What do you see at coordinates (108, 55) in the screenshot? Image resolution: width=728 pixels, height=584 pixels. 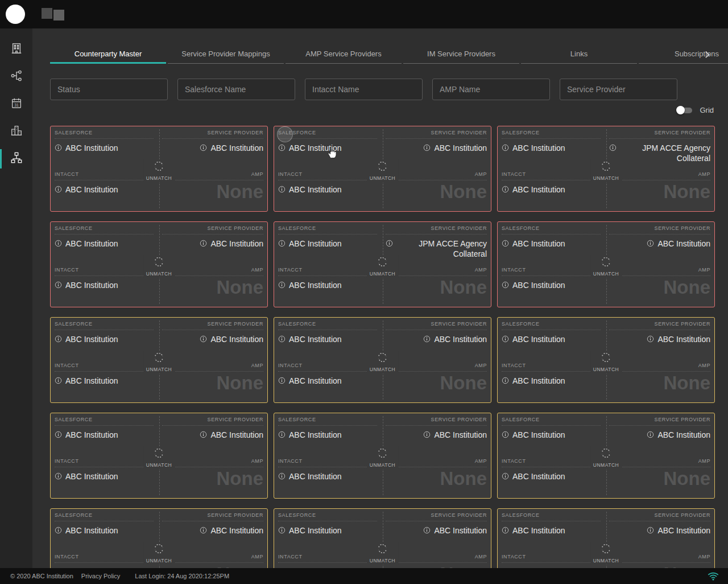 I see `tab-counterparty-master: Counterparty Master` at bounding box center [108, 55].